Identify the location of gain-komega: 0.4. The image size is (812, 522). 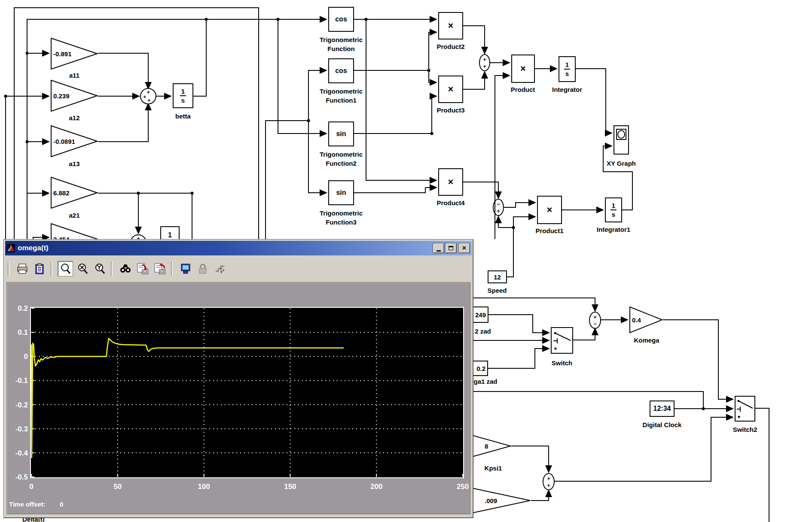
(646, 320).